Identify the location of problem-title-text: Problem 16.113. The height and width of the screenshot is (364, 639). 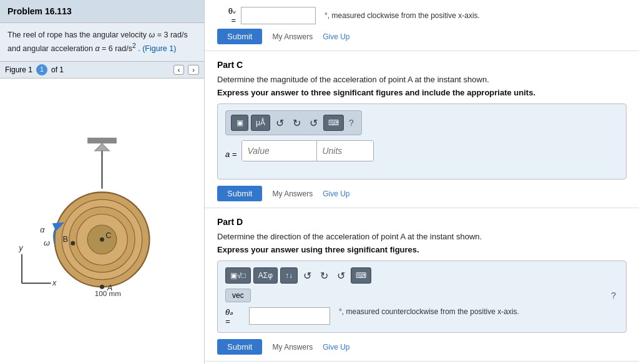
(40, 11).